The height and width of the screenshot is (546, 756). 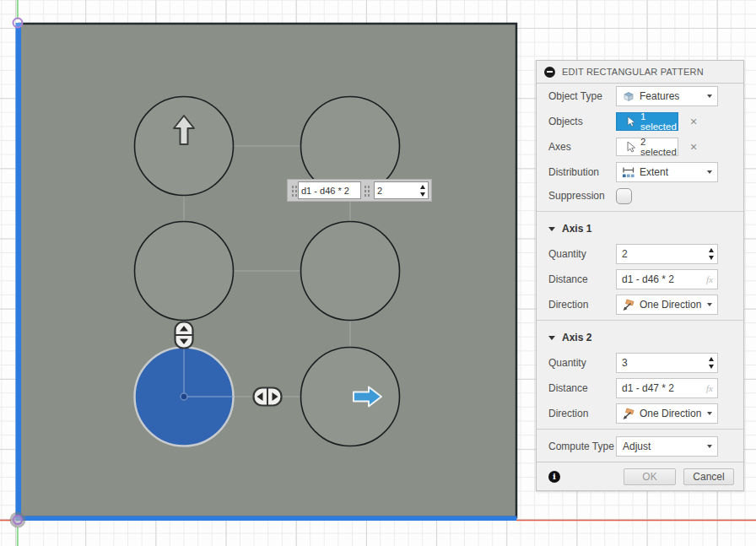 What do you see at coordinates (667, 279) in the screenshot?
I see `axis1-distance-input` at bounding box center [667, 279].